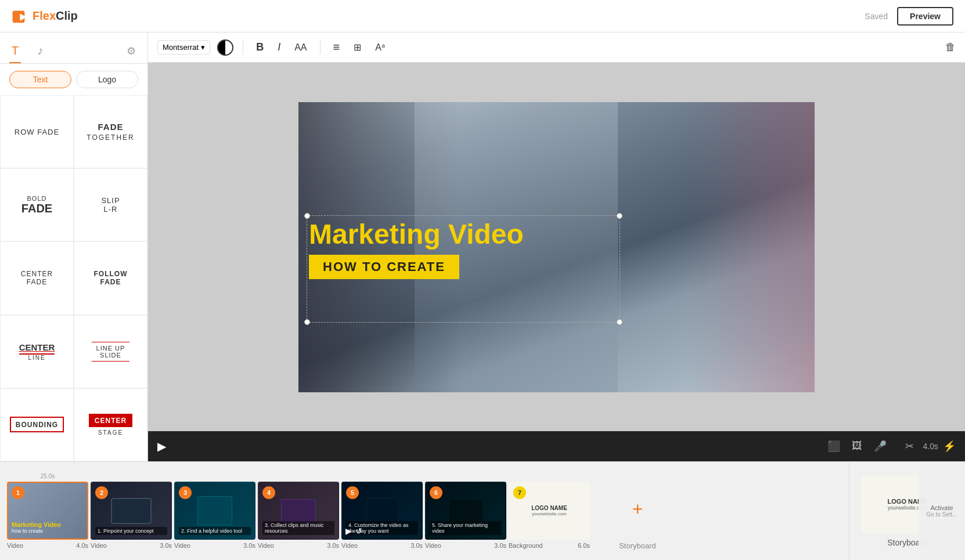  I want to click on clip-item-4: - 4 3. Collect clips and music resources…, so click(298, 511).